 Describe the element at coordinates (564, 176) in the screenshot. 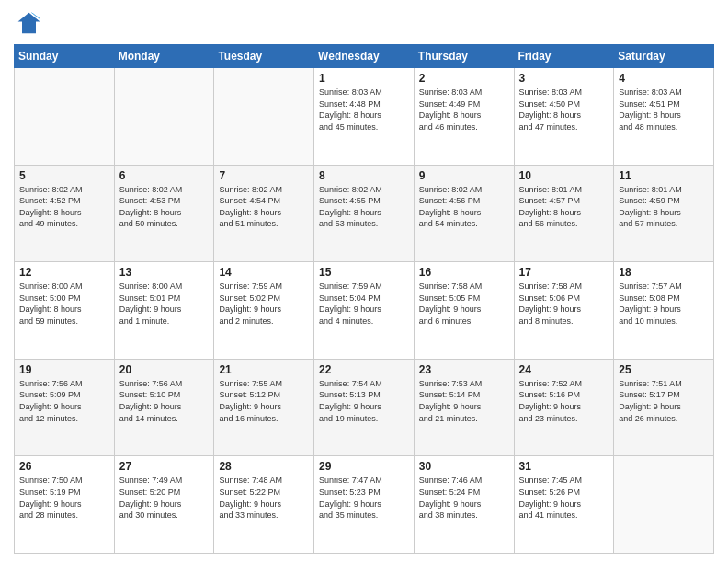

I see `day-number: 10` at that location.